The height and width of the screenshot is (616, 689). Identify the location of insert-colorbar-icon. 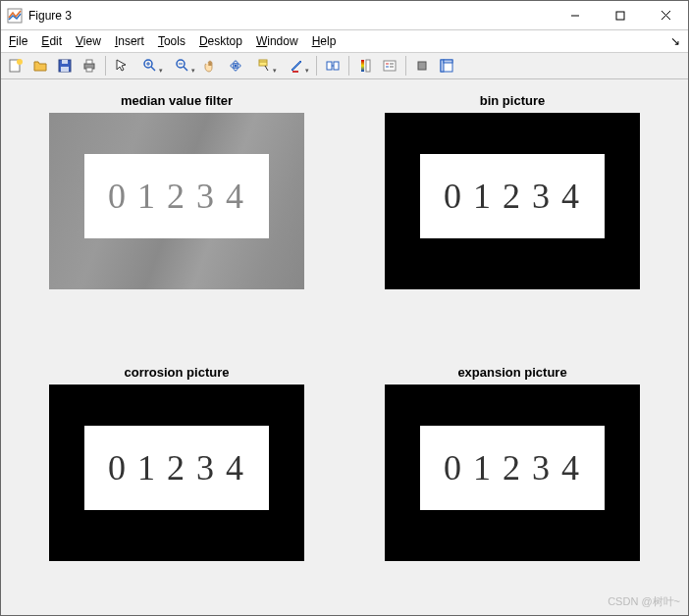
(365, 66).